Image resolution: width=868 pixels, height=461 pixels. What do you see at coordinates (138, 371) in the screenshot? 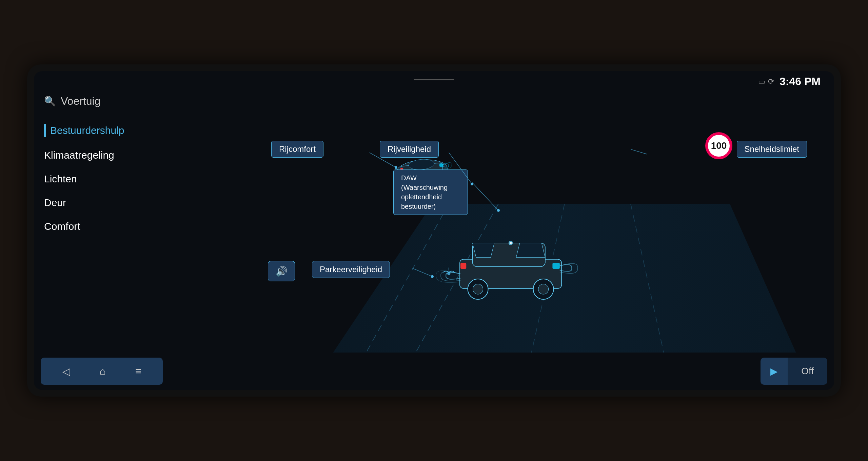
I see `menu-icon: ≡` at bounding box center [138, 371].